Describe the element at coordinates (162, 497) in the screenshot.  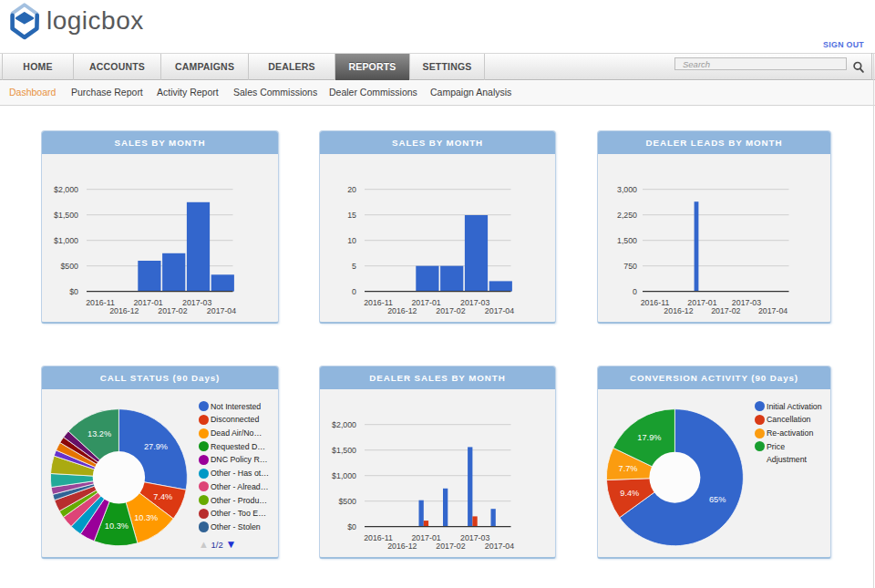
I see `svg-text: 7.4%` at that location.